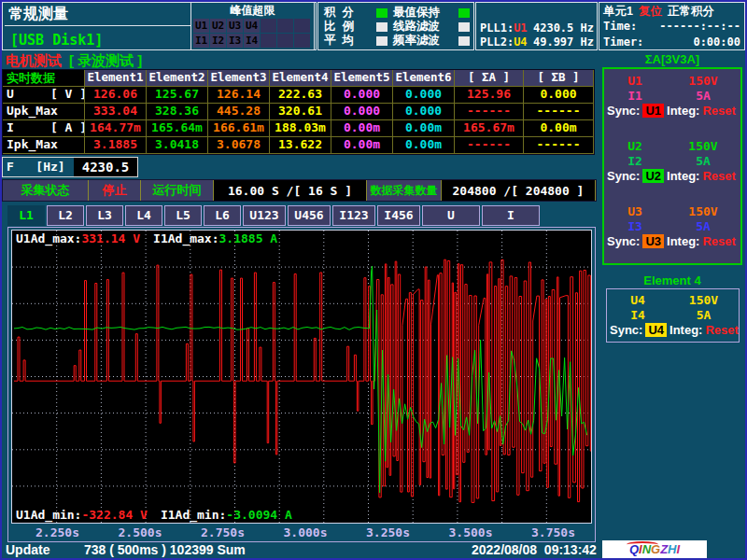 This screenshot has height=560, width=747. What do you see at coordinates (399, 216) in the screenshot?
I see `tab-i456: I456` at bounding box center [399, 216].